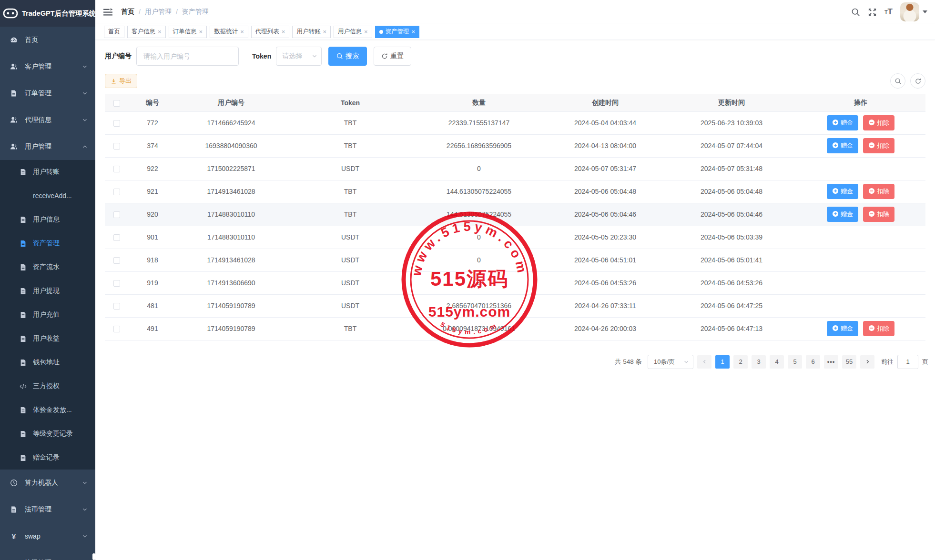  What do you see at coordinates (350, 214) in the screenshot?
I see `cell-token: TBT` at bounding box center [350, 214].